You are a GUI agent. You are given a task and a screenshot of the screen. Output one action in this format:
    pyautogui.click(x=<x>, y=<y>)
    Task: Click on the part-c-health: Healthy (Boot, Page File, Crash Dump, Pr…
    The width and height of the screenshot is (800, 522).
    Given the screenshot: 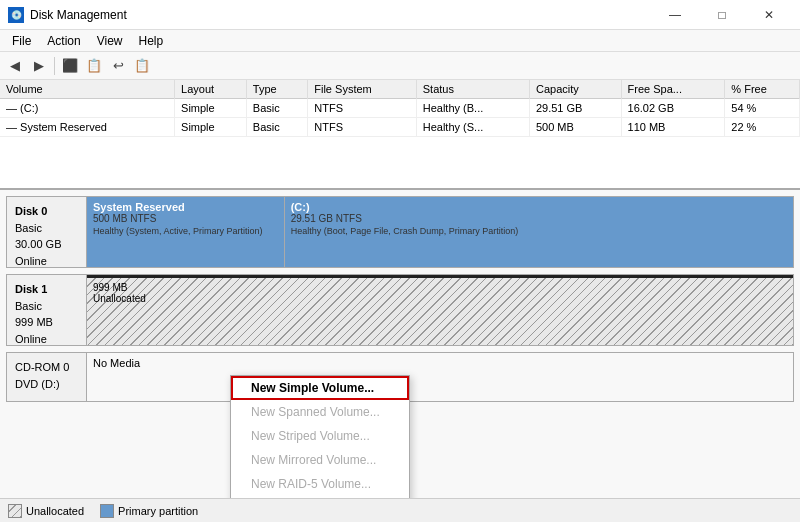 What is the action you would take?
    pyautogui.click(x=539, y=231)
    